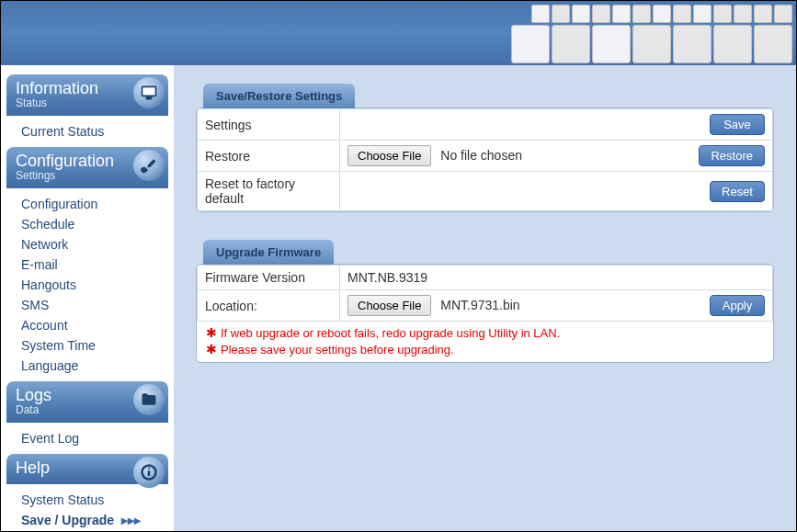  I want to click on sidebar-item-network: Network, so click(95, 244).